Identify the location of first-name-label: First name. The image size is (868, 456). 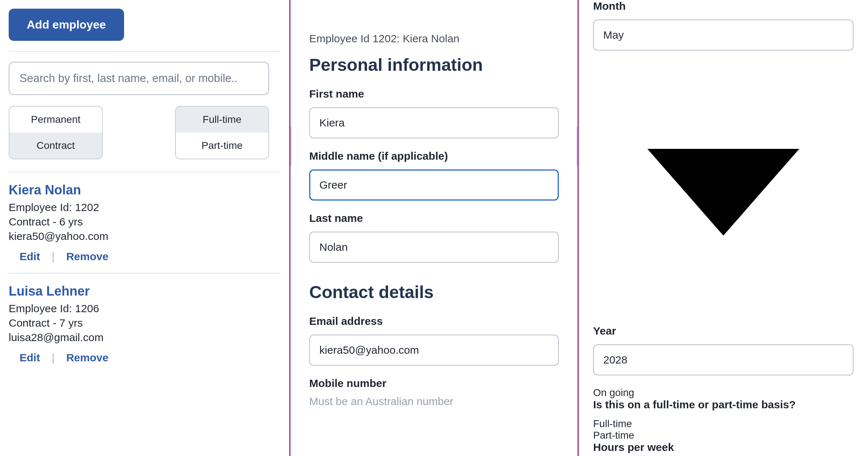
(434, 94).